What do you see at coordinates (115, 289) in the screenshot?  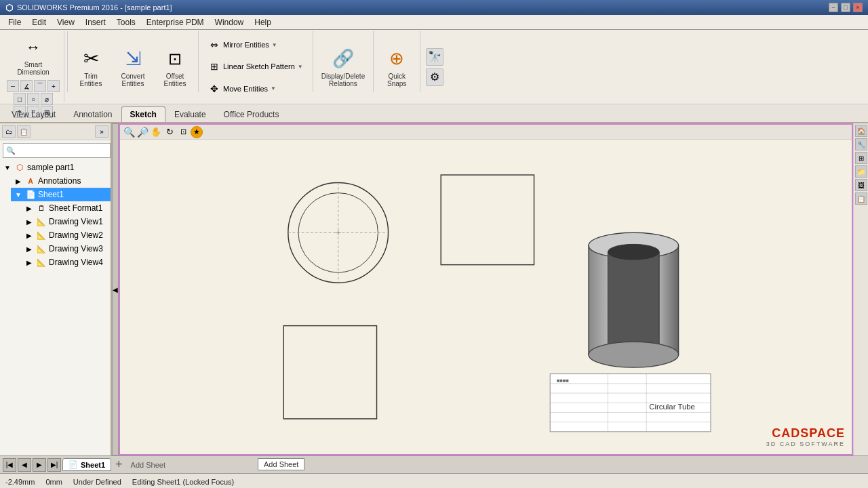 I see `sidebar-collapse-handle: ◀` at bounding box center [115, 289].